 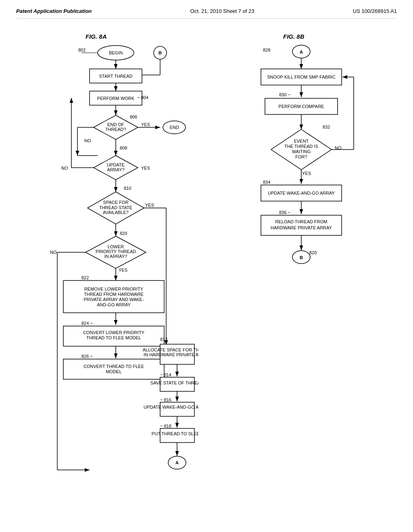 What do you see at coordinates (307, 173) in the screenshot?
I see `yes-event: YES` at bounding box center [307, 173].